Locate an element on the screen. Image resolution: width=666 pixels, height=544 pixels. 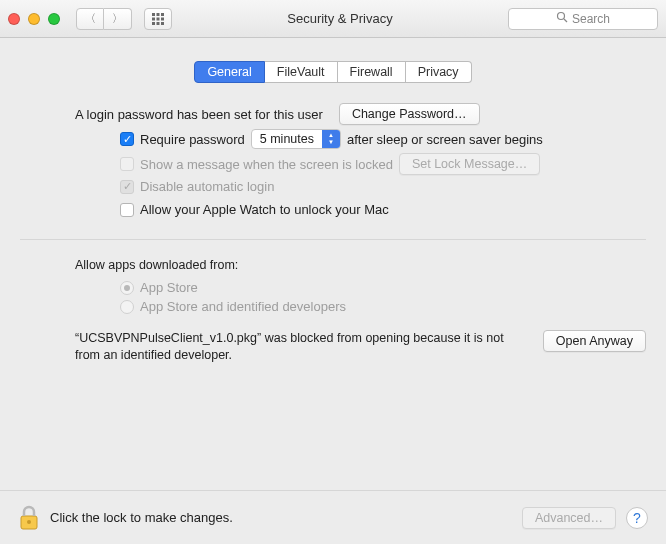
change-password-button: Change Password… is located at coordinates (410, 114).